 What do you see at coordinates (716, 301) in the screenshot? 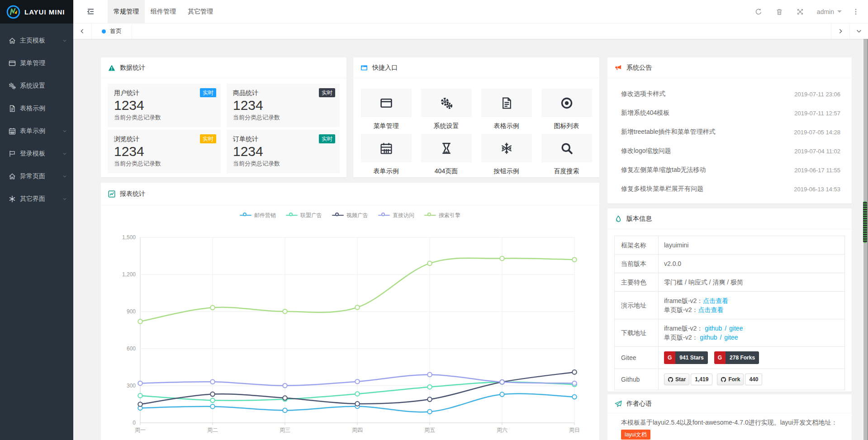
I see `demo-iframe-link: 点击查看` at bounding box center [716, 301].